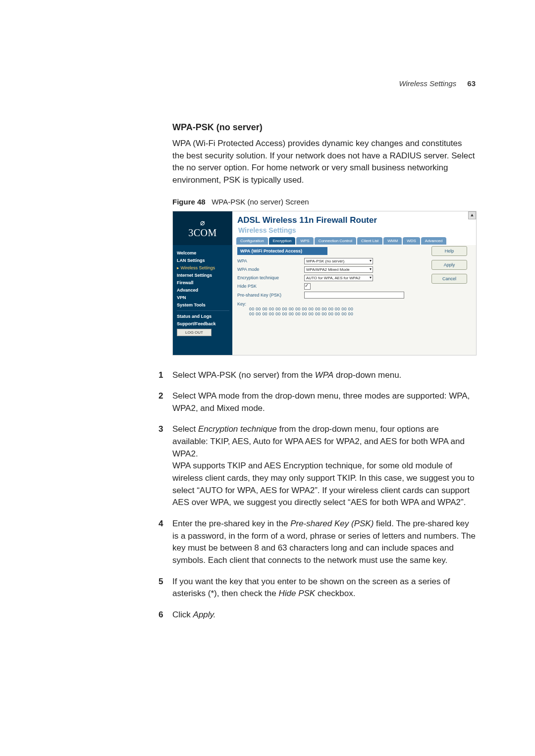  Describe the element at coordinates (194, 333) in the screenshot. I see `logout-button: LOG OUT` at that location.